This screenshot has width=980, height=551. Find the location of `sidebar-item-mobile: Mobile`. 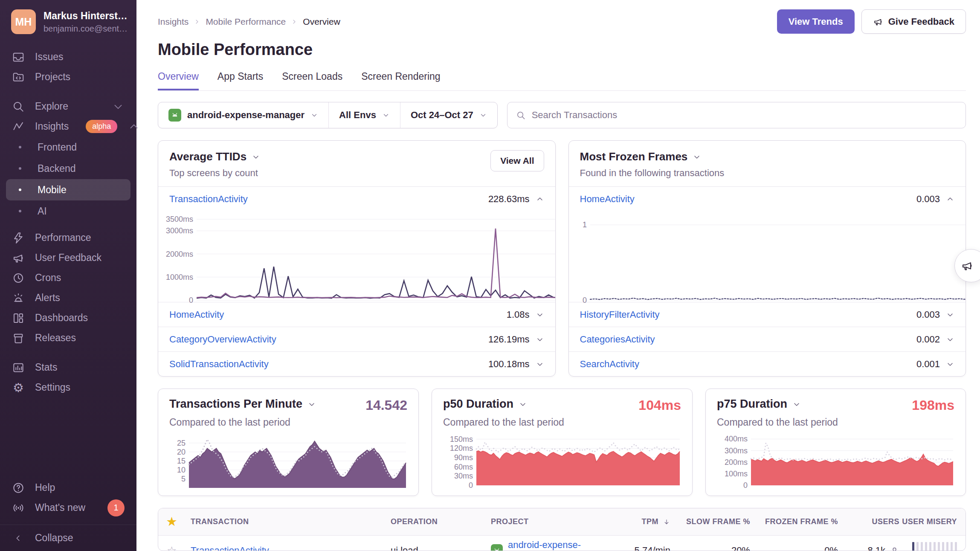

sidebar-item-mobile: Mobile is located at coordinates (68, 190).